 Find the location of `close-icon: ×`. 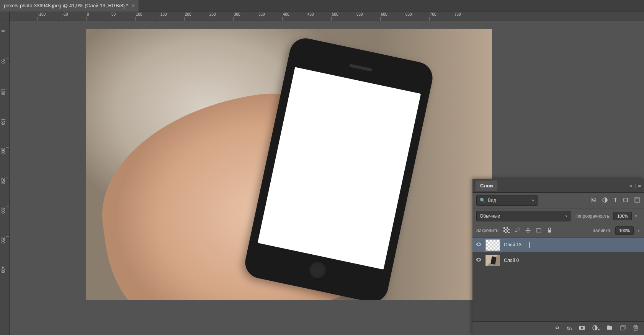

close-icon: × is located at coordinates (133, 5).